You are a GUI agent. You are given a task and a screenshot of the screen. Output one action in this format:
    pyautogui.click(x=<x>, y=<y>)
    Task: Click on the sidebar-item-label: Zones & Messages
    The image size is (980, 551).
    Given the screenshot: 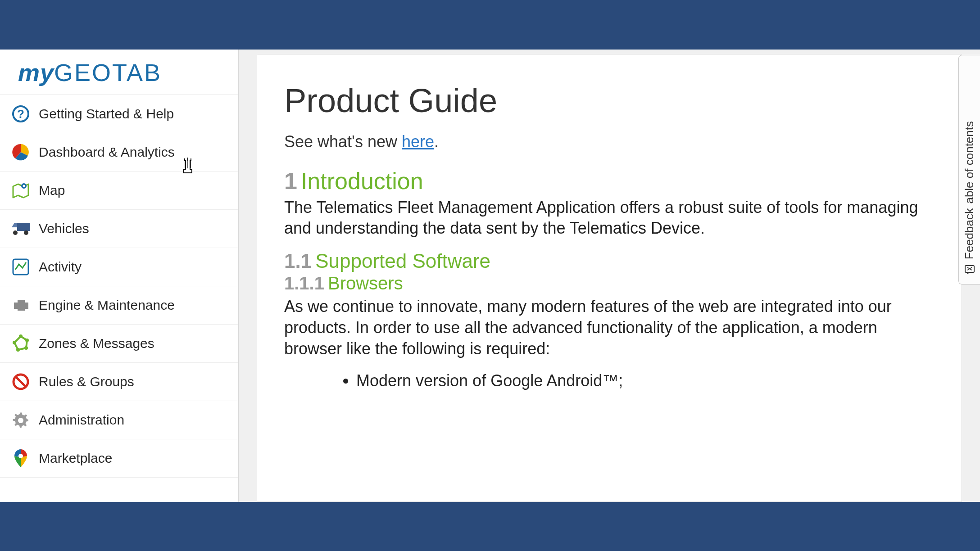 What is the action you would take?
    pyautogui.click(x=96, y=343)
    